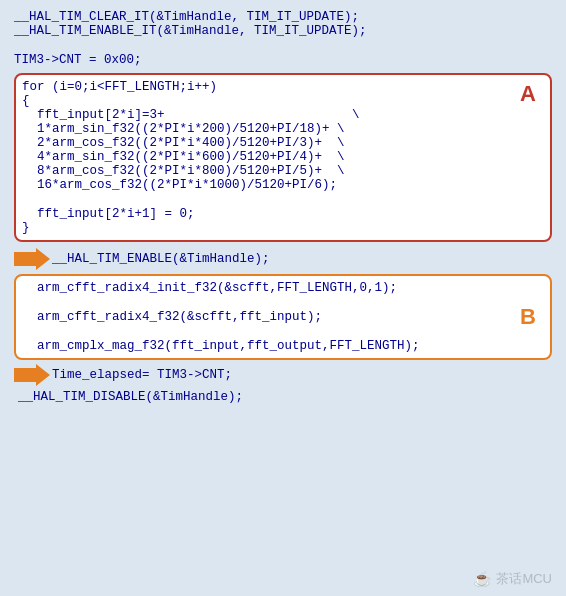  Describe the element at coordinates (283, 17) in the screenshot. I see `code-line-1: __HAL_TIM_CLEAR_IT(&TimHandle, TIM_IT_UP…` at that location.